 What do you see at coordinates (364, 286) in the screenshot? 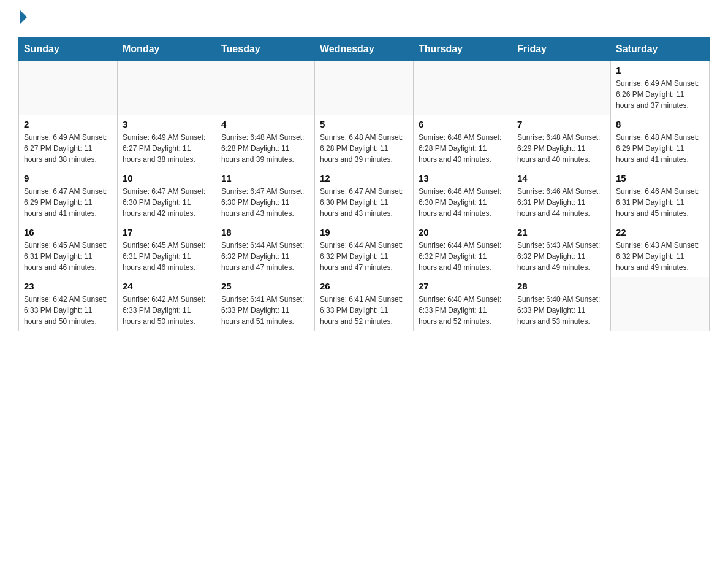
I see `day-number: 26` at bounding box center [364, 286].